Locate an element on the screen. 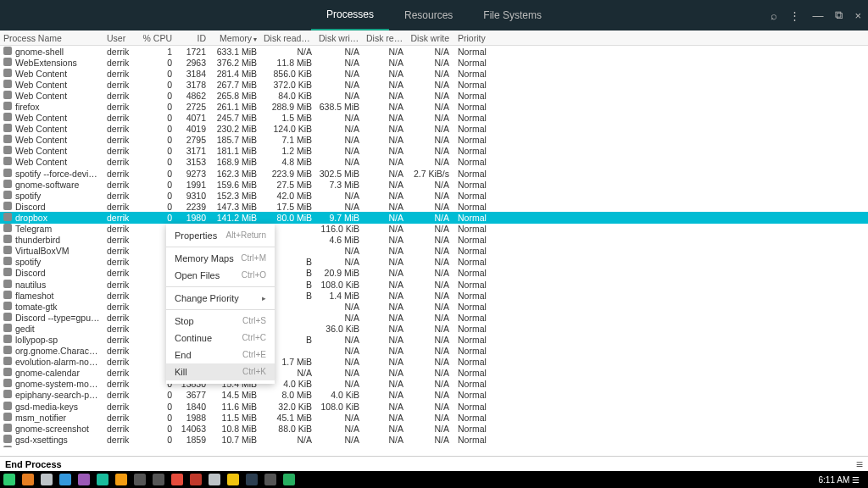 The height and width of the screenshot is (488, 868). table-row: spotify --force-device-scale-faderrik092… is located at coordinates (434, 173).